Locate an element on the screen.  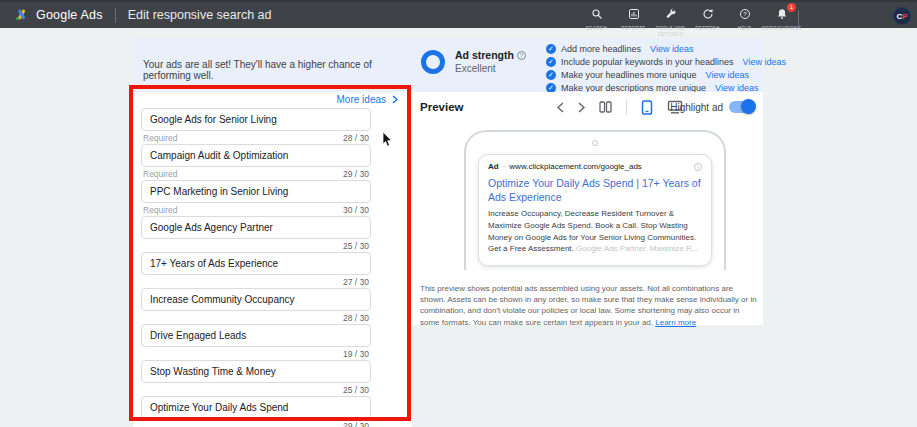
character-counter: 19 / 30 is located at coordinates (356, 354).